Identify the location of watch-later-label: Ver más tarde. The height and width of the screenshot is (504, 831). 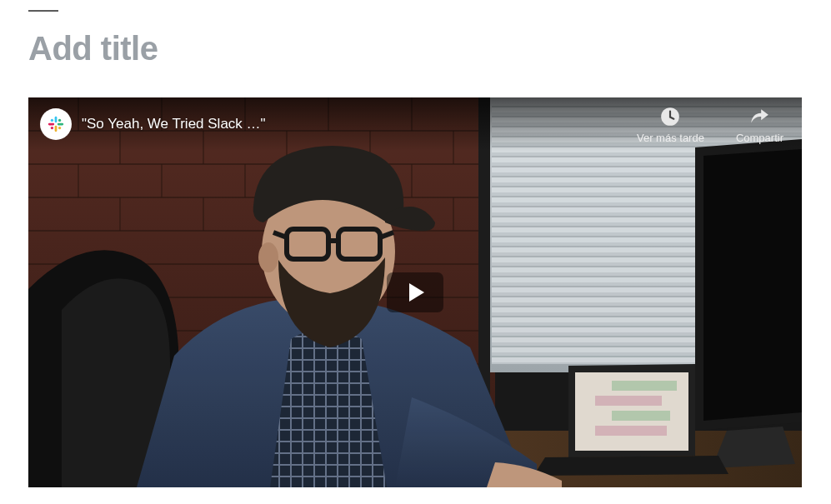
(670, 138).